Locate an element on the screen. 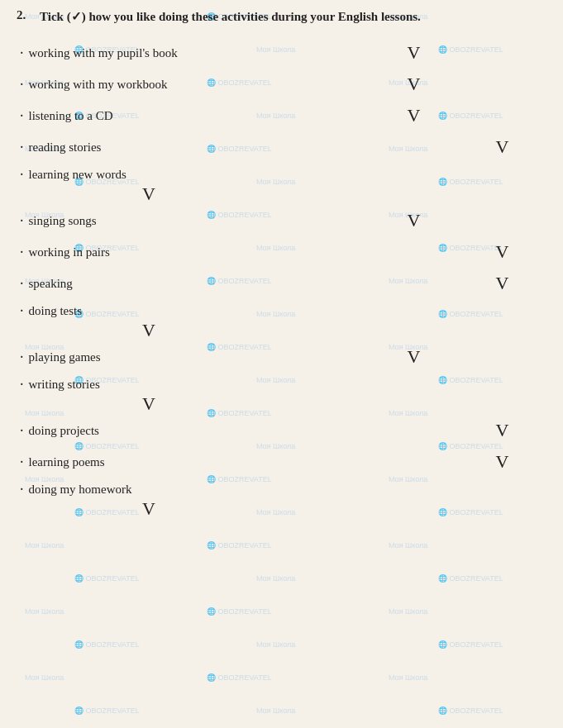 Image resolution: width=563 pixels, height=728 pixels. activity-text: working with my pupil's book is located at coordinates (103, 53).